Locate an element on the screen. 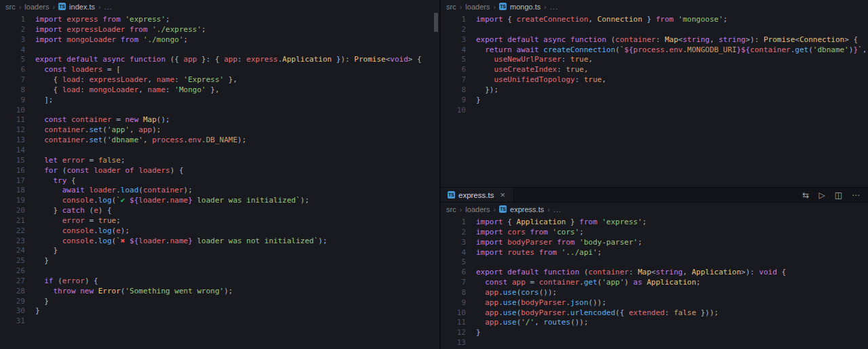 The width and height of the screenshot is (868, 349). code-line: 1import { createConnection, Connection }… is located at coordinates (654, 20).